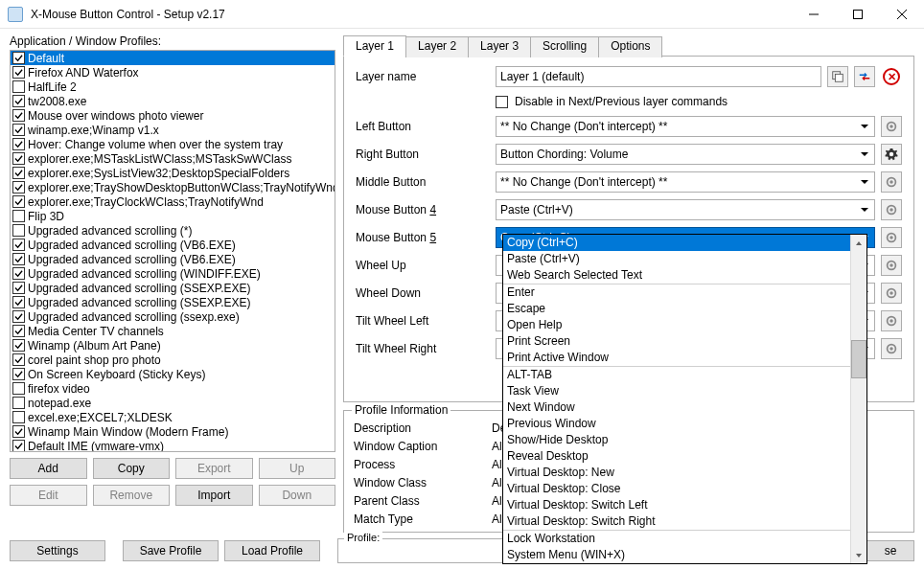 This screenshot has height=569, width=924. What do you see at coordinates (677, 341) in the screenshot?
I see `dropdown-item: Print Screen` at bounding box center [677, 341].